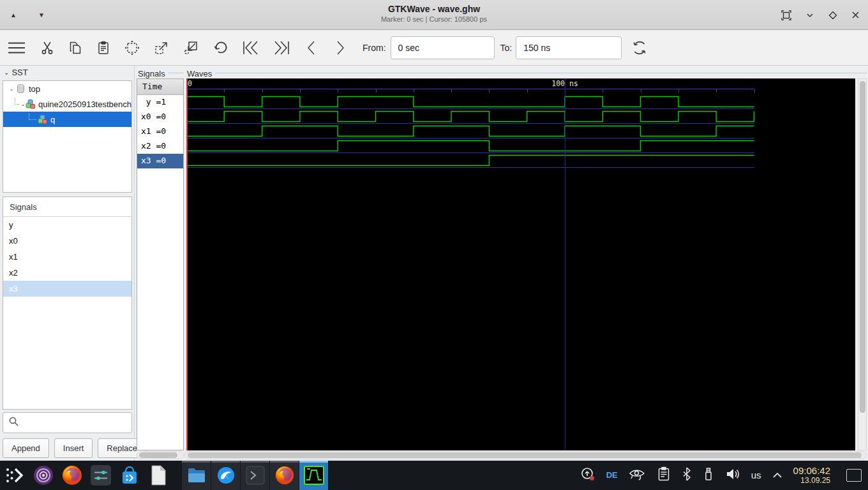  I want to click on taskbar-window-firefox, so click(284, 475).